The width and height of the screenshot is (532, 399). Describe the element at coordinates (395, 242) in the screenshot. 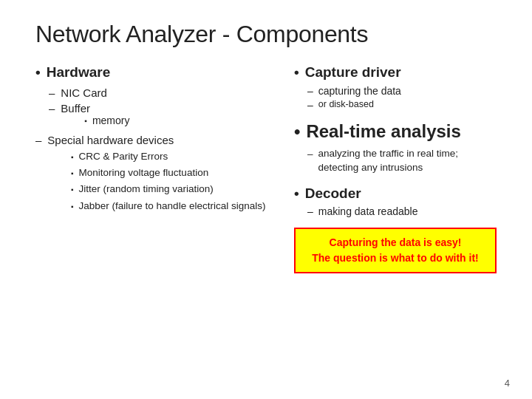

I see `highlight-line1: Capturing the data is easy!` at that location.